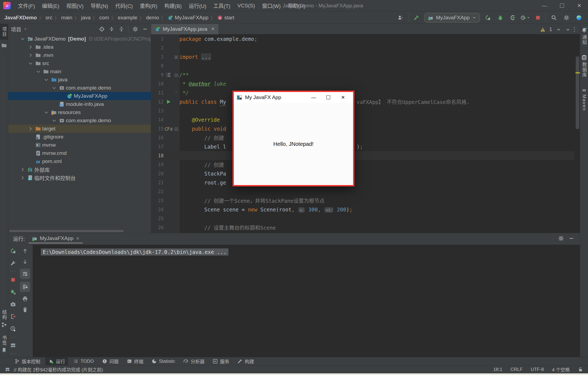  I want to click on line-ending: CRLF, so click(516, 370).